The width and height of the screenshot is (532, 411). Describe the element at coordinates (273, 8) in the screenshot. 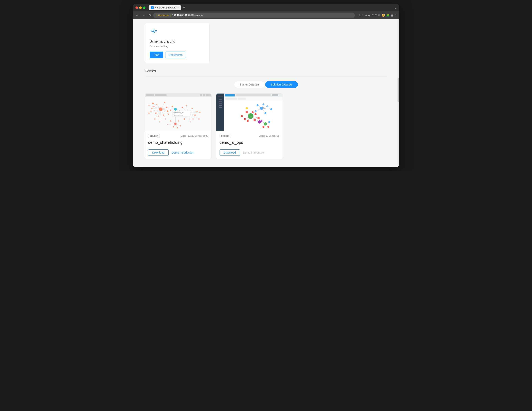

I see `tab-bar: N NebulaGraph Studio × + ⌄` at that location.